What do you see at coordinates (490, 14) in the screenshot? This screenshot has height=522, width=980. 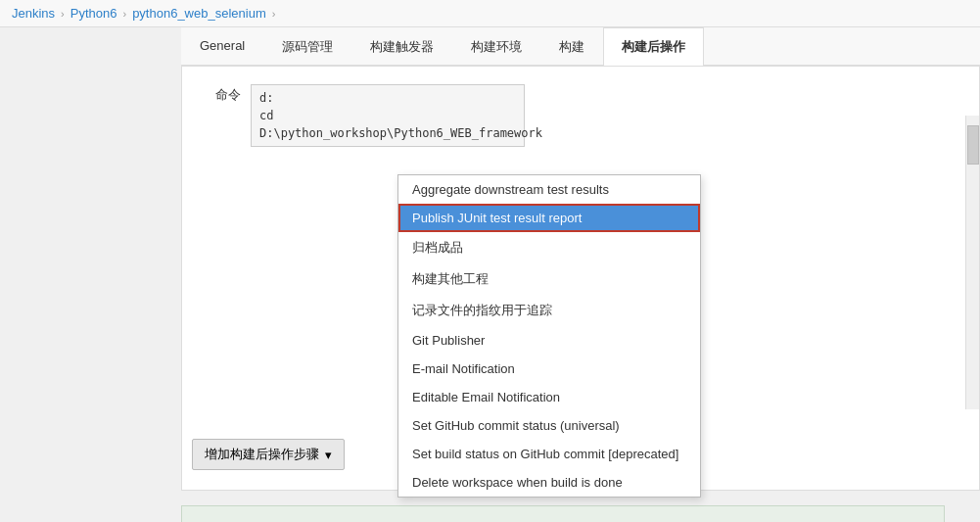 I see `breadcrumb: Jenkins › Python6 › python6_web_selenium…` at bounding box center [490, 14].